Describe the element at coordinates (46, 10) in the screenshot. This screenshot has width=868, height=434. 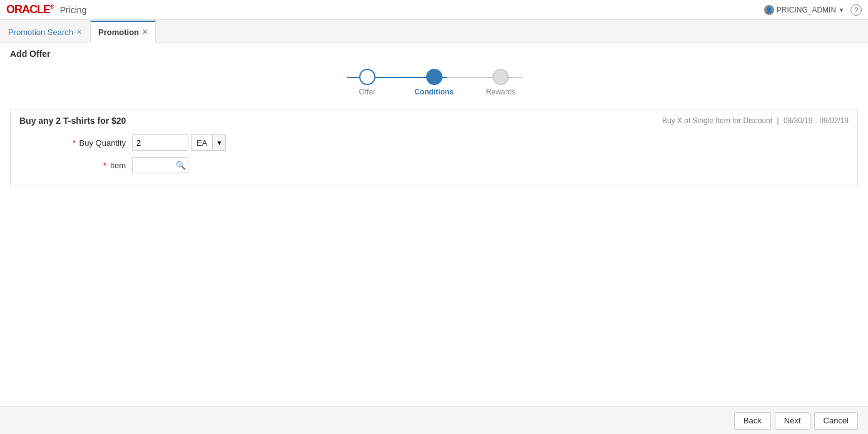
I see `header-left: ORACLE® Pricing` at that location.